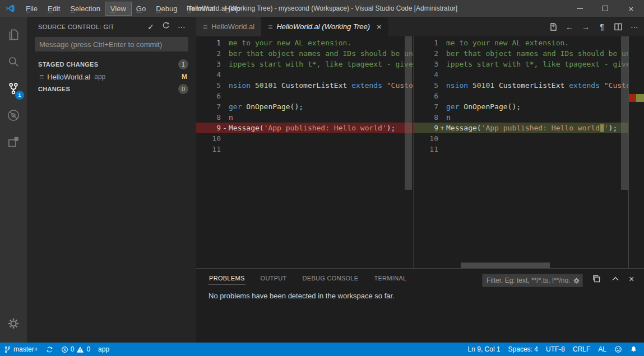  What do you see at coordinates (322, 349) in the screenshot?
I see `status-bar: master+ 0 0 app Ln 9, Col 1` at bounding box center [322, 349].